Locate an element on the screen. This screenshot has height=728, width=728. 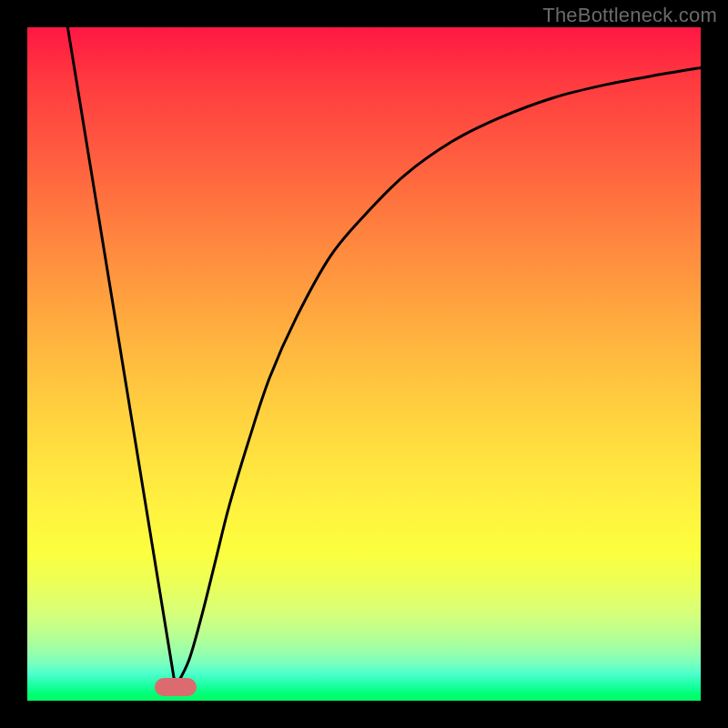
watermark-text: TheBottleneck.com is located at coordinates (630, 15).